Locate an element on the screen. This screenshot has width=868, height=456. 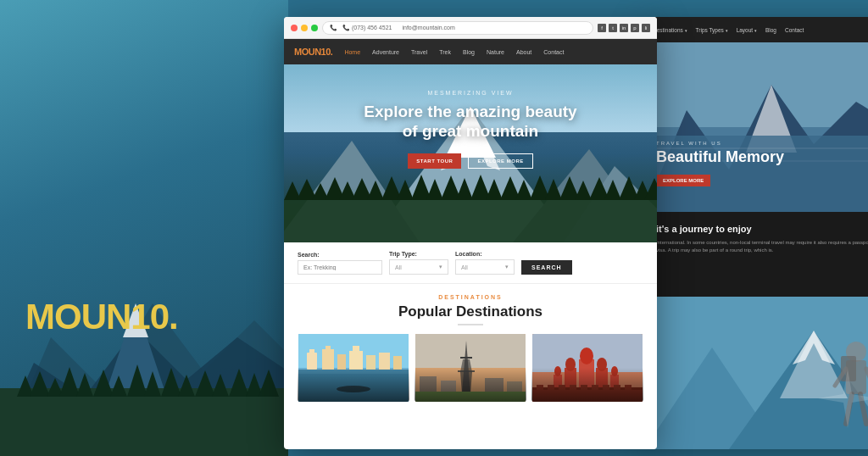
search-label: Search: is located at coordinates (340, 254).